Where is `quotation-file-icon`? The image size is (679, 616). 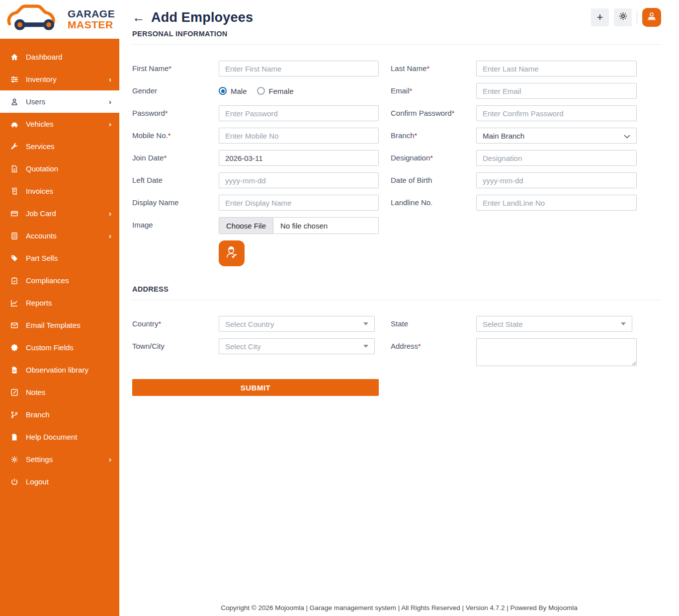
quotation-file-icon is located at coordinates (14, 169).